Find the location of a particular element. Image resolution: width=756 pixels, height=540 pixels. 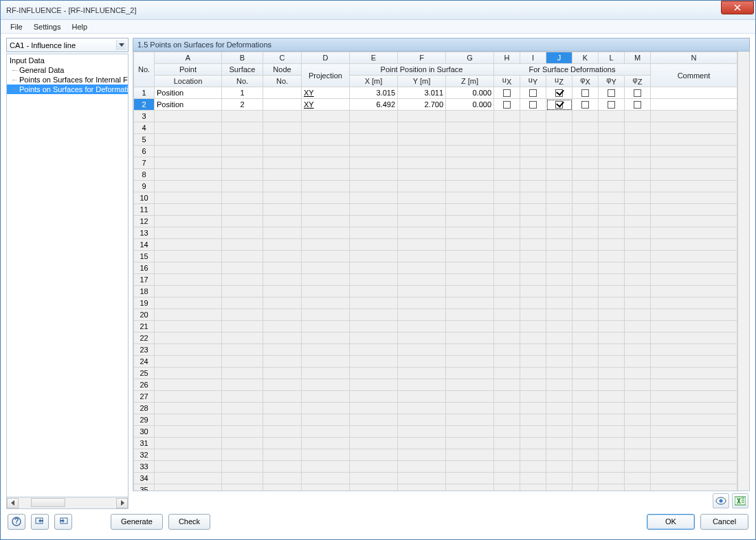

grid-vscrollbar is located at coordinates (744, 271).